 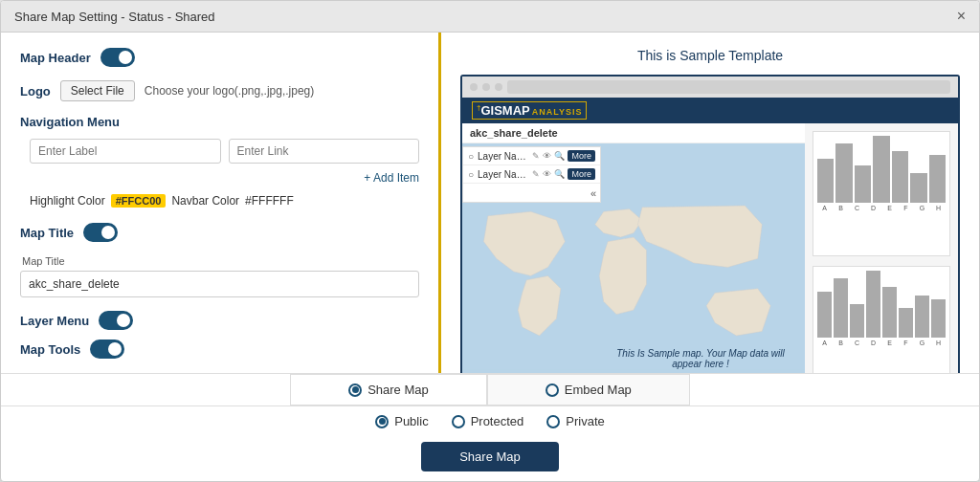 I want to click on layer-1-more-button: More, so click(x=582, y=156).